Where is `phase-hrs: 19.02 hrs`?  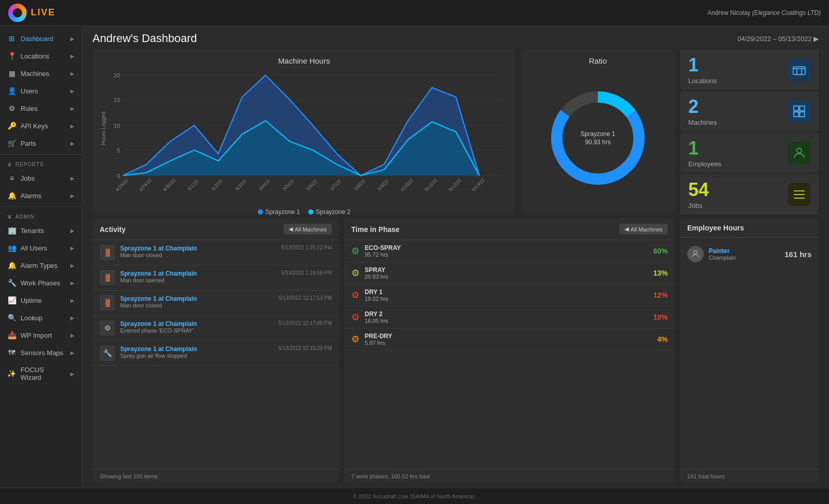
phase-hrs: 19.02 hrs is located at coordinates (506, 299).